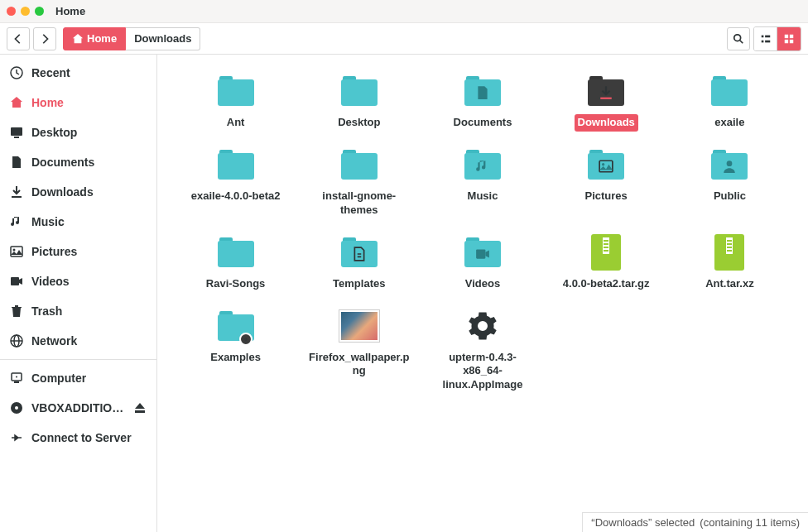 The width and height of the screenshot is (808, 532). Describe the element at coordinates (730, 182) in the screenshot. I see `file-item: Public` at that location.